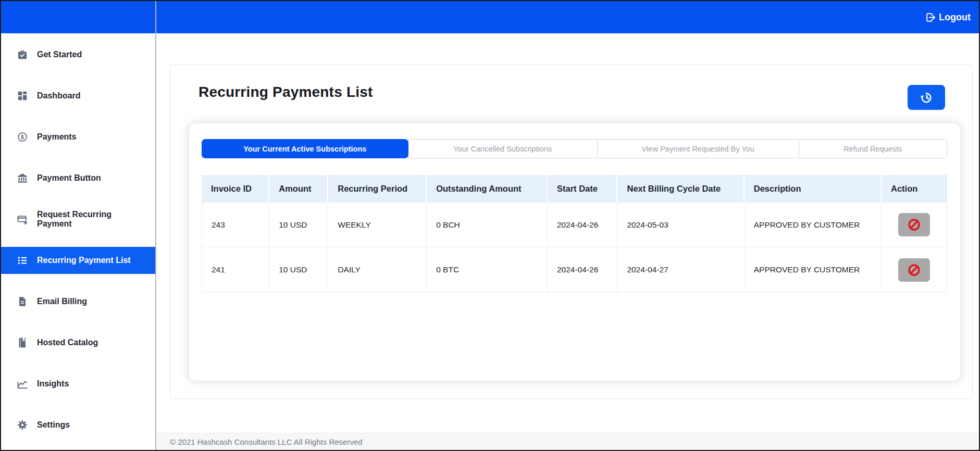 The image size is (980, 451). I want to click on recurring-period-cell: WEEKLY, so click(377, 225).